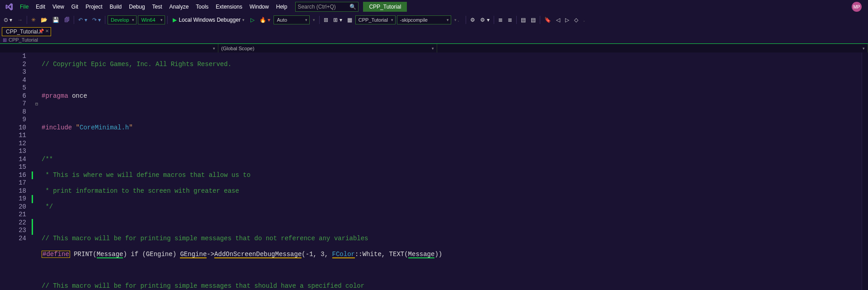 The height and width of the screenshot is (290, 868). I want to click on menu-test: Test, so click(157, 7).